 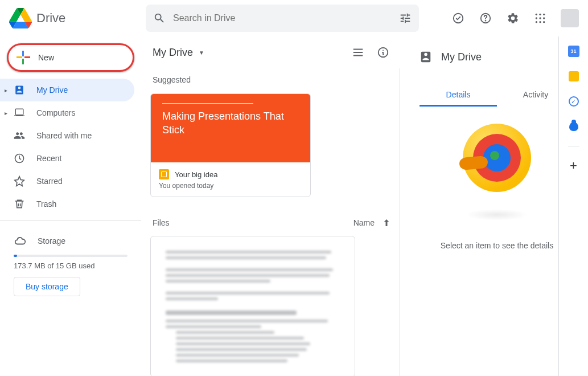 I want to click on buy-storage-button: Buy storage, so click(x=47, y=287).